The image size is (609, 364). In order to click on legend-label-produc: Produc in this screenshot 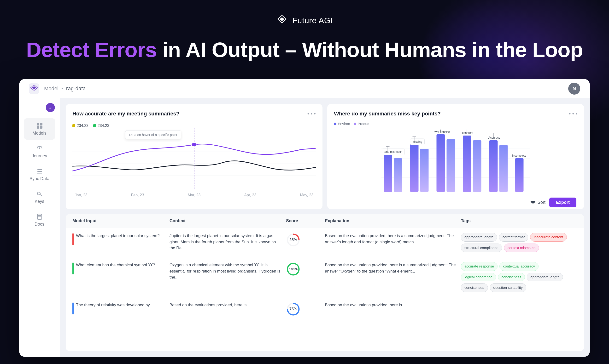, I will do `click(363, 124)`.